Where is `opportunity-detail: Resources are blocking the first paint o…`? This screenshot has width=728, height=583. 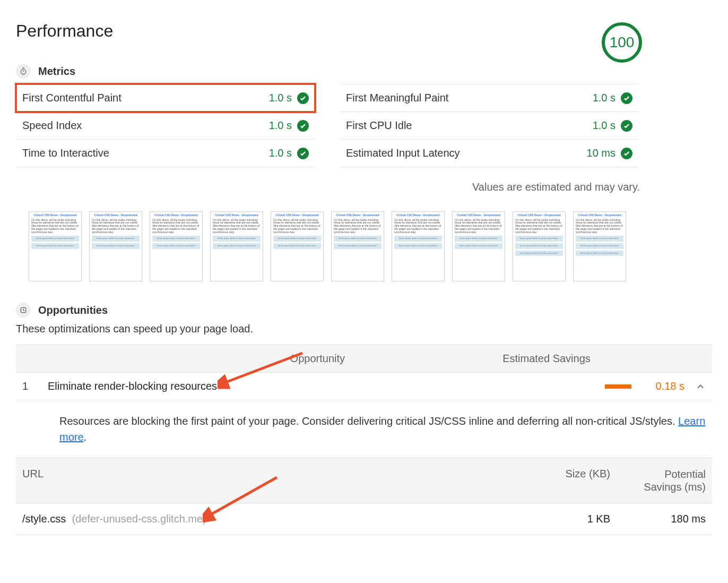
opportunity-detail: Resources are blocking the first paint o… is located at coordinates (364, 429).